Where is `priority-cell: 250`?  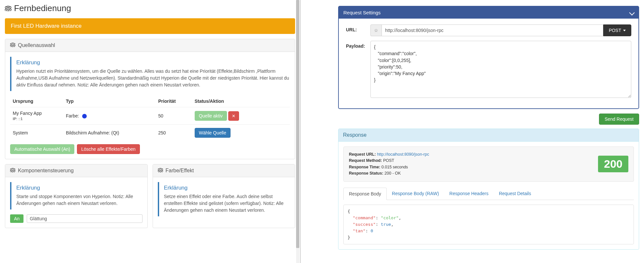
priority-cell: 250 is located at coordinates (174, 133).